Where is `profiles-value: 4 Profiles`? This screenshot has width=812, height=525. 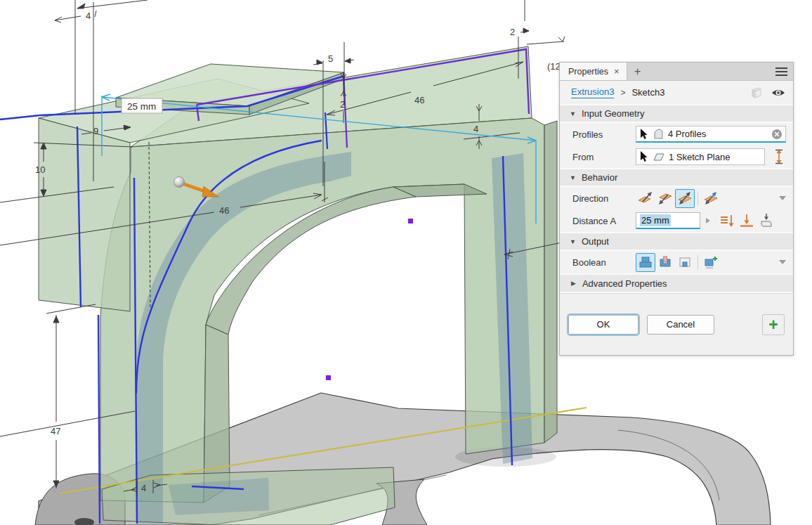 profiles-value: 4 Profiles is located at coordinates (687, 134).